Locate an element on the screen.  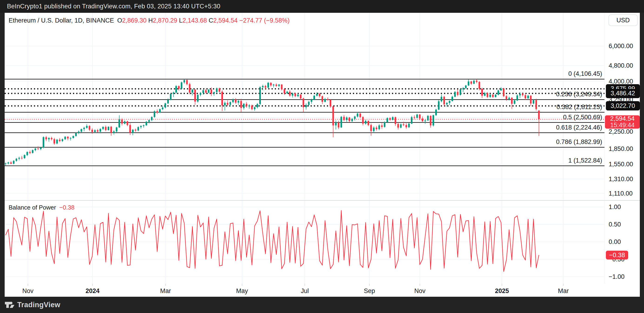
symbol-title: Ethereum / U.S. Dollar, 1D, BINANCE is located at coordinates (61, 20).